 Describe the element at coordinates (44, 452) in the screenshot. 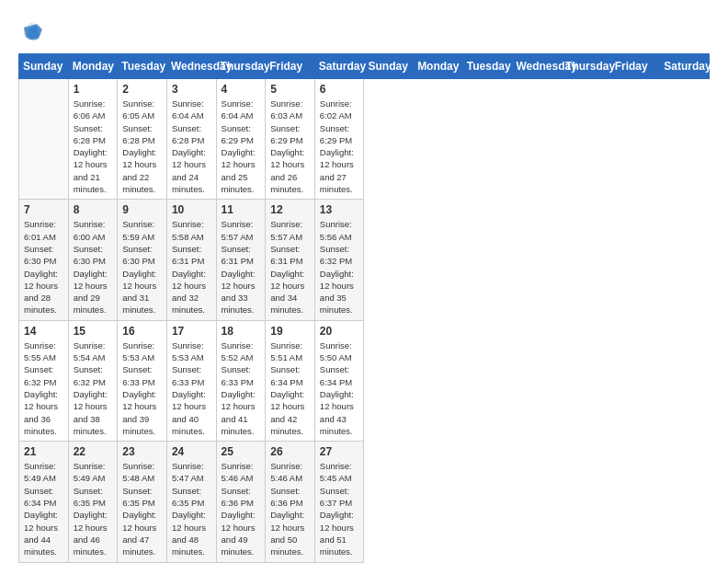

I see `day-number: 21` at that location.